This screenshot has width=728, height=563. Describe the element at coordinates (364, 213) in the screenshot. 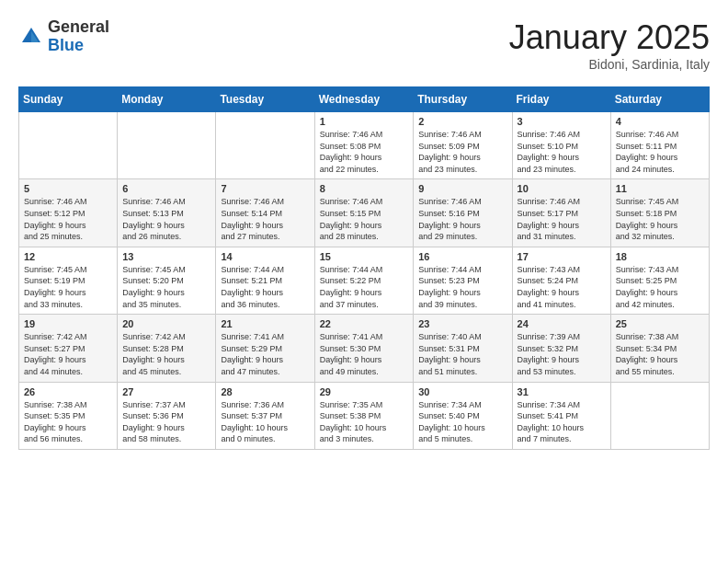

I see `calendar-week-row: 5Sunrise: 7:46 AM Sunset: 5:12 PM Daylig…` at that location.